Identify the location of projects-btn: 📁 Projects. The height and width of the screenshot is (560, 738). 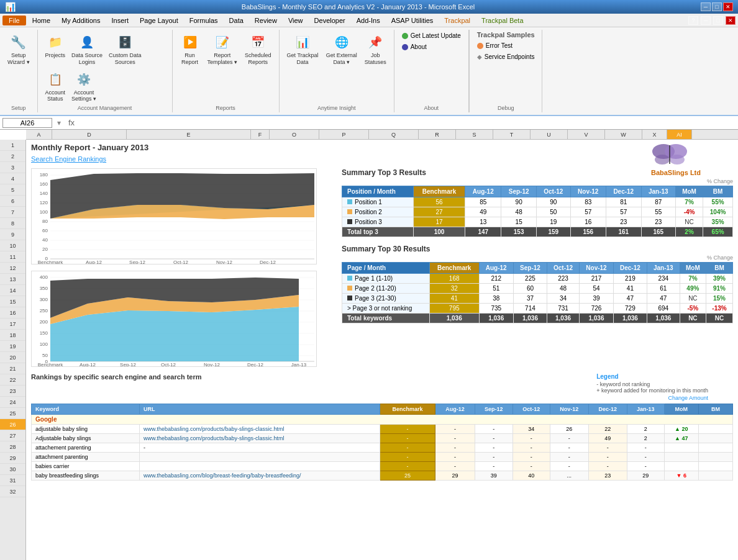
(56, 46).